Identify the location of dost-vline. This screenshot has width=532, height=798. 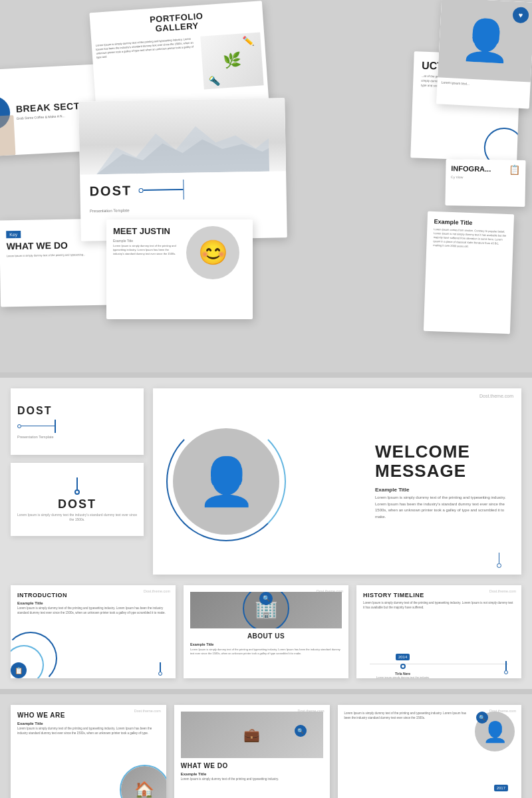
(184, 190).